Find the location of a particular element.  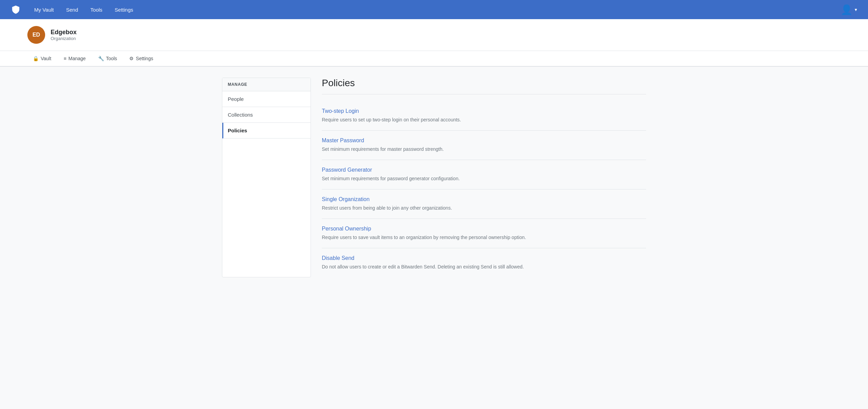

user-menu: 👤 ▾ is located at coordinates (849, 10).